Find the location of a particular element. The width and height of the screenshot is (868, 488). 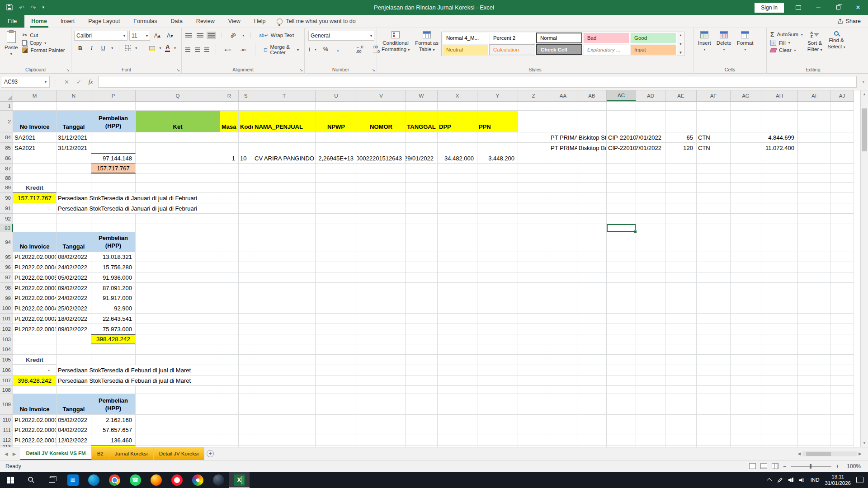

cell-AD84: 17/01/2022 is located at coordinates (651, 137).